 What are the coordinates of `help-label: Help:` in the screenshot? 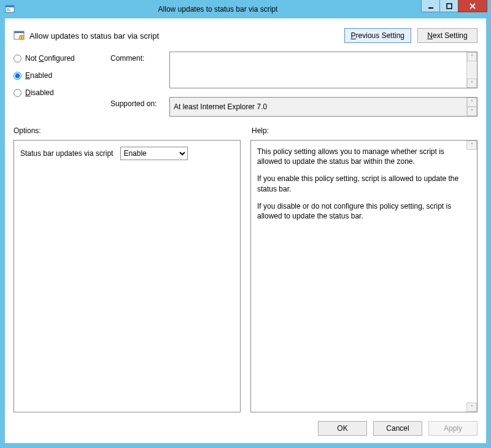 It's located at (361, 131).